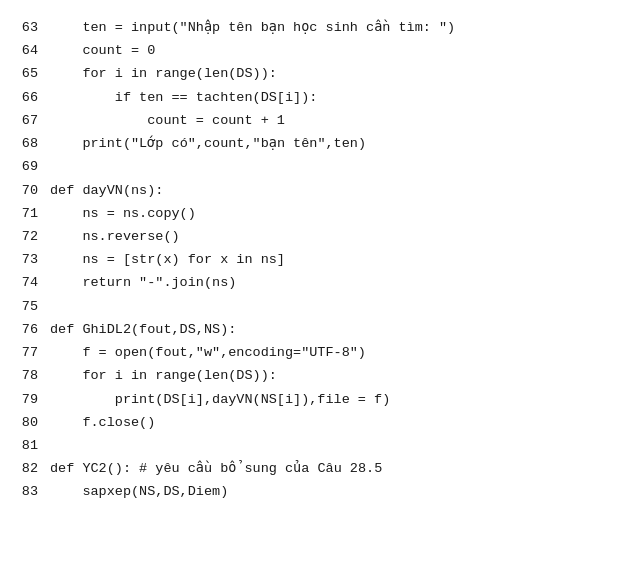 The width and height of the screenshot is (622, 580). What do you see at coordinates (23, 214) in the screenshot?
I see `line-number: 71` at bounding box center [23, 214].